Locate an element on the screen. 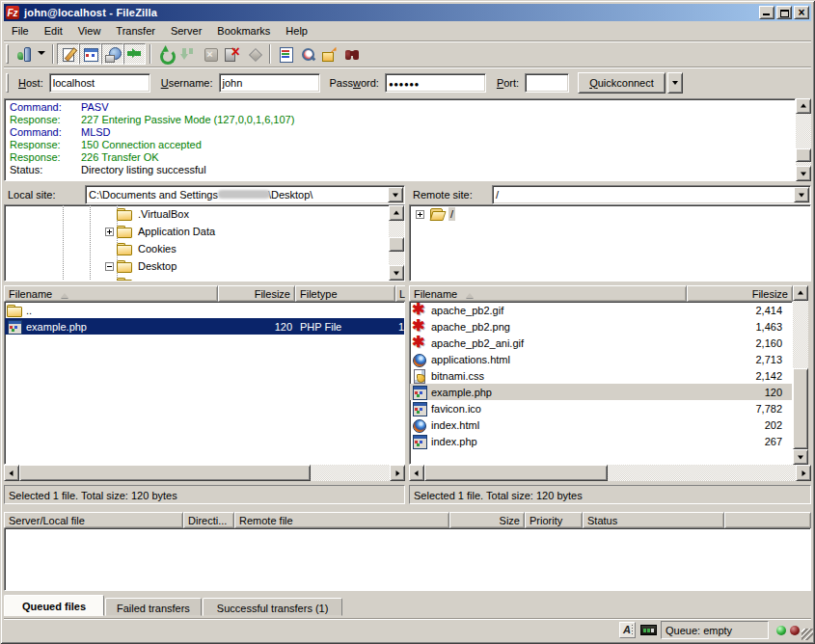 Image resolution: width=815 pixels, height=644 pixels. menu-item: View is located at coordinates (90, 31).